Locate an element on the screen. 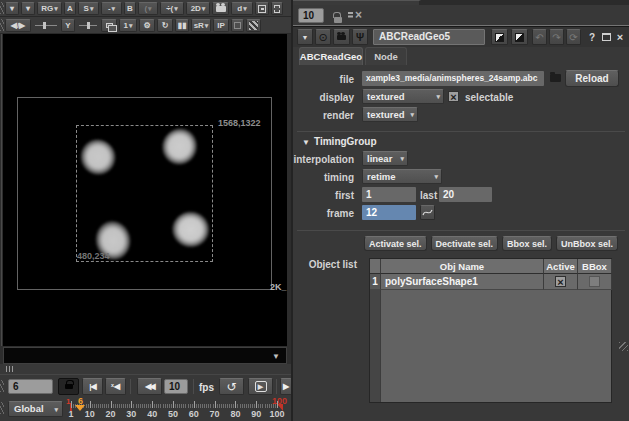 This screenshot has width=629, height=421. collapsed-info-strip: ▼ is located at coordinates (145, 356).